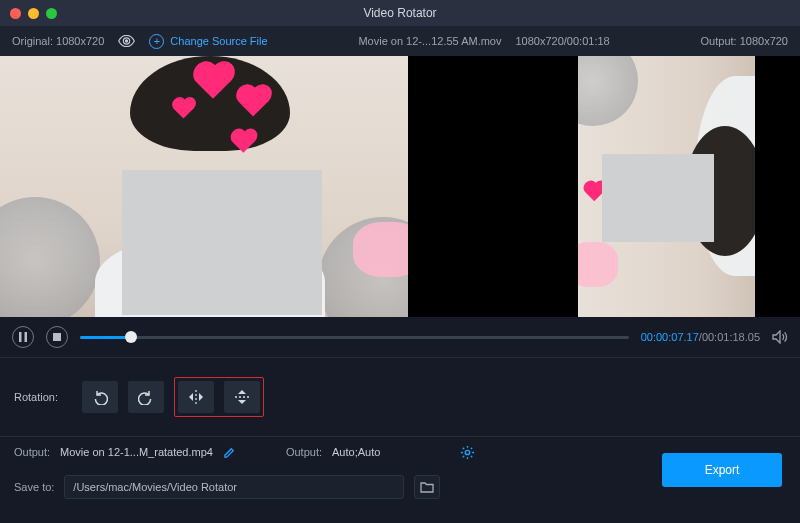 Image resolution: width=800 pixels, height=523 pixels. Describe the element at coordinates (136, 452) in the screenshot. I see `output-filename: Movie on 12-1...M_ratated.mp4` at that location.